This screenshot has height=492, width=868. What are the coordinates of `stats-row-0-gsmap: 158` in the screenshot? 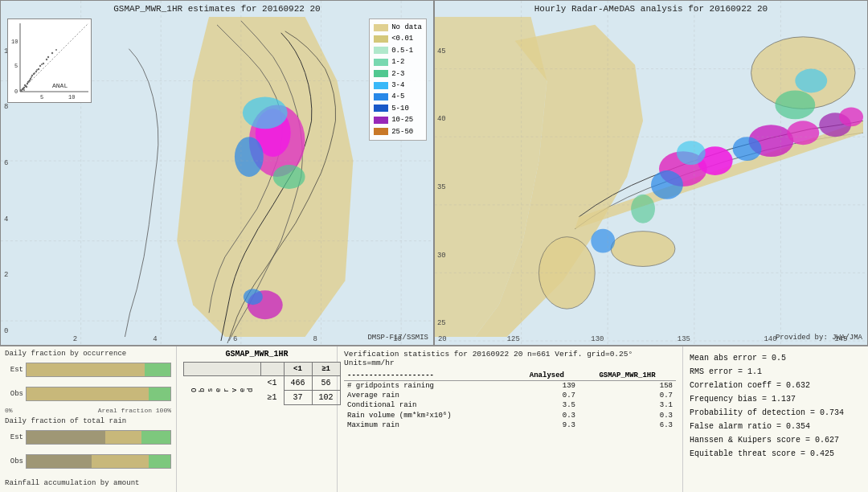 It's located at (627, 386).